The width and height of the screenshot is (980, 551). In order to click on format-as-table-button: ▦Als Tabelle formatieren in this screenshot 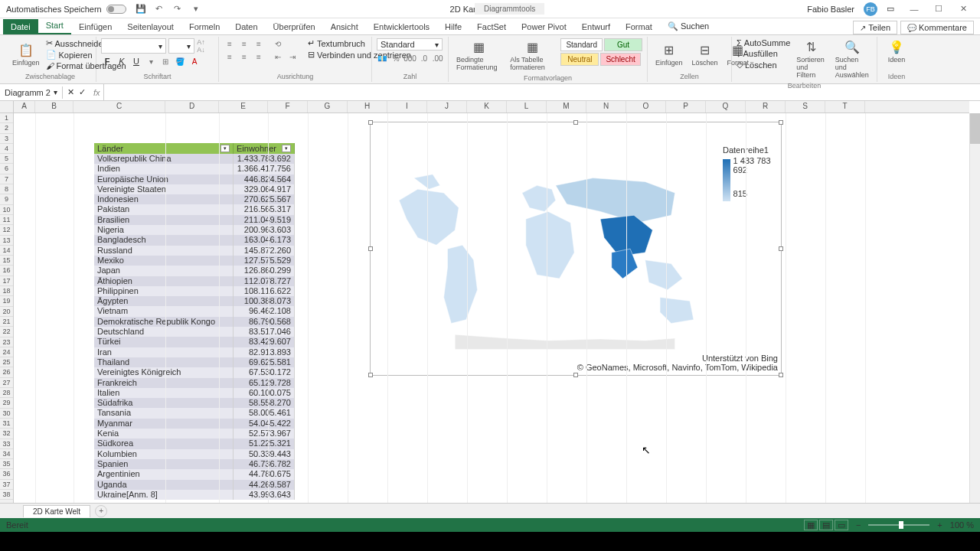, I will do `click(532, 55)`.